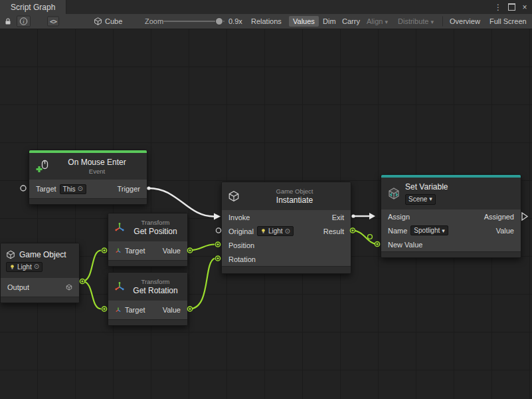 This screenshot has height=399, width=532. Describe the element at coordinates (304, 21) in the screenshot. I see `values-button: Values` at that location.